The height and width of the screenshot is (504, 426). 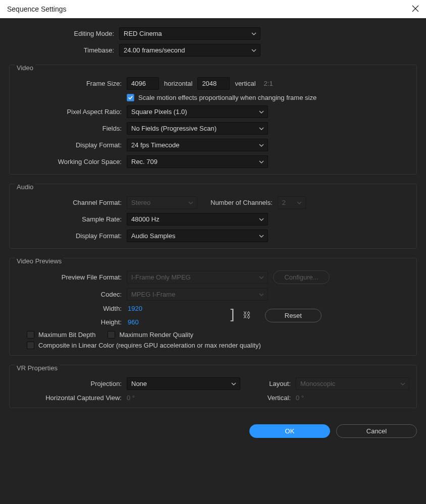 I want to click on audio-df-value: Audio Samples, so click(x=153, y=236).